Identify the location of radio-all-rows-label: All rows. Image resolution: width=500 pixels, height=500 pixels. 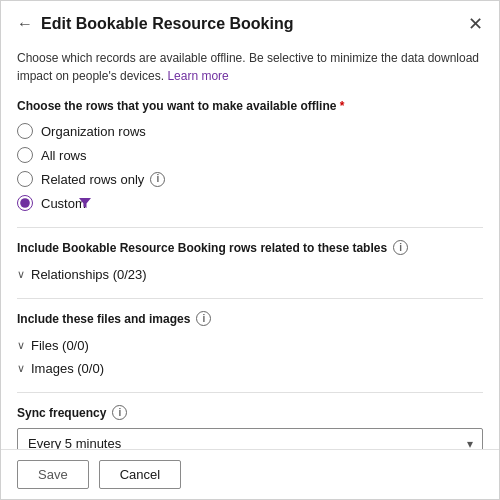
(64, 156).